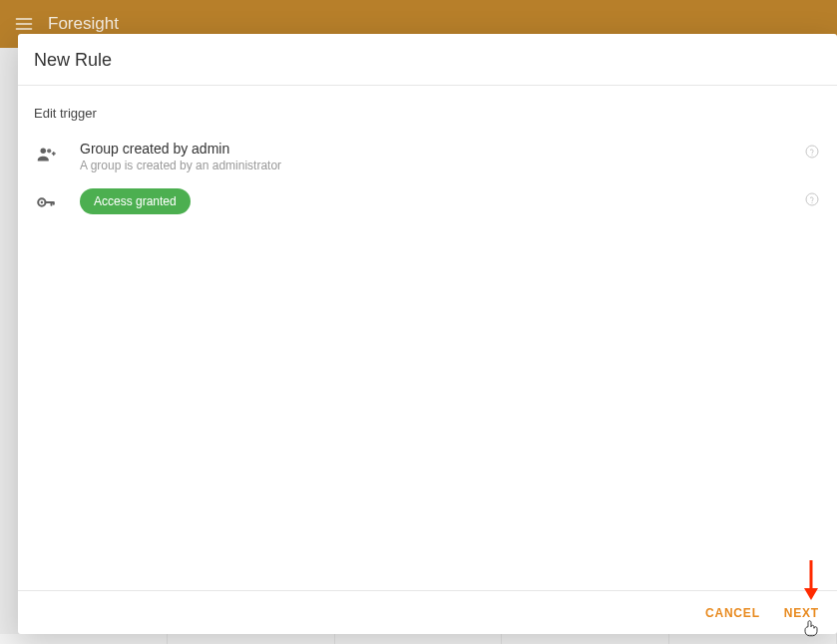 The height and width of the screenshot is (644, 837). I want to click on menu-icon, so click(24, 24).